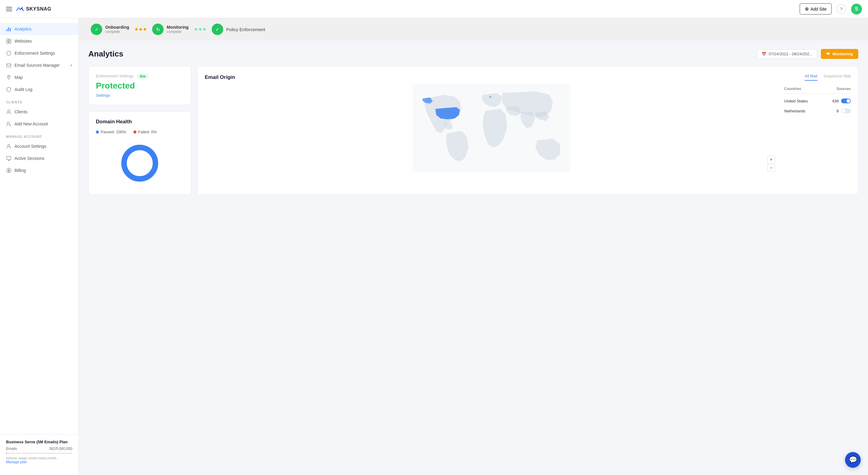 The image size is (868, 475). What do you see at coordinates (846, 101) in the screenshot?
I see `toggle-us` at bounding box center [846, 101].